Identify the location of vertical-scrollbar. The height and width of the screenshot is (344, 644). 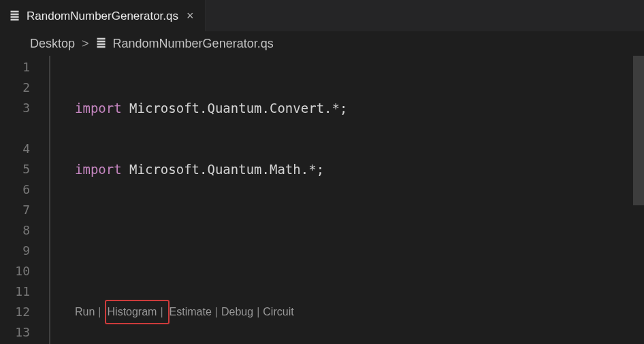
(639, 200).